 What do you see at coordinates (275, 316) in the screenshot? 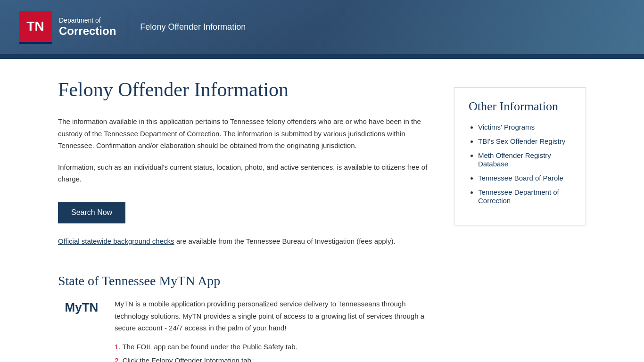
I see `mytn-description-text: MyTN is a mobile application providing p…` at bounding box center [275, 316].